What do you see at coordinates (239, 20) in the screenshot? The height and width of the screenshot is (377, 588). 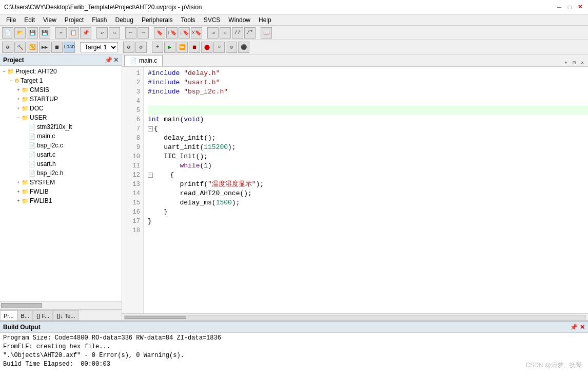 I see `menu-item-window: Window` at bounding box center [239, 20].